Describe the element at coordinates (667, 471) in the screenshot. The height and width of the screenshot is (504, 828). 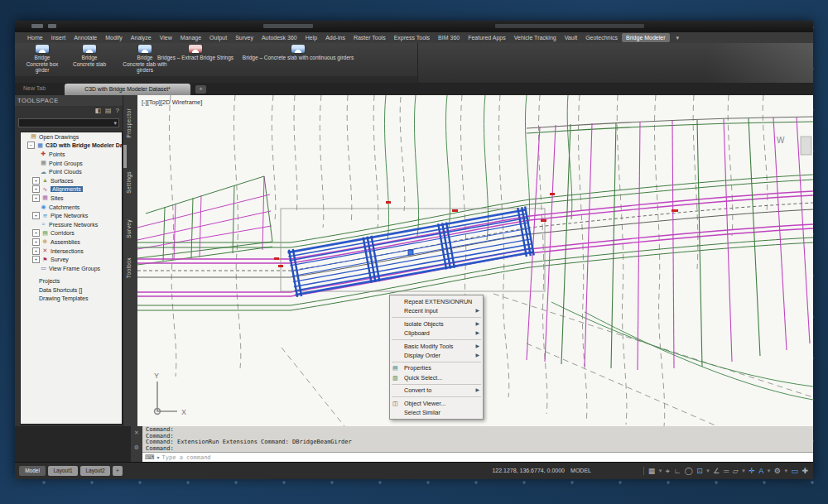
I see `snap-icon: ⌖` at that location.